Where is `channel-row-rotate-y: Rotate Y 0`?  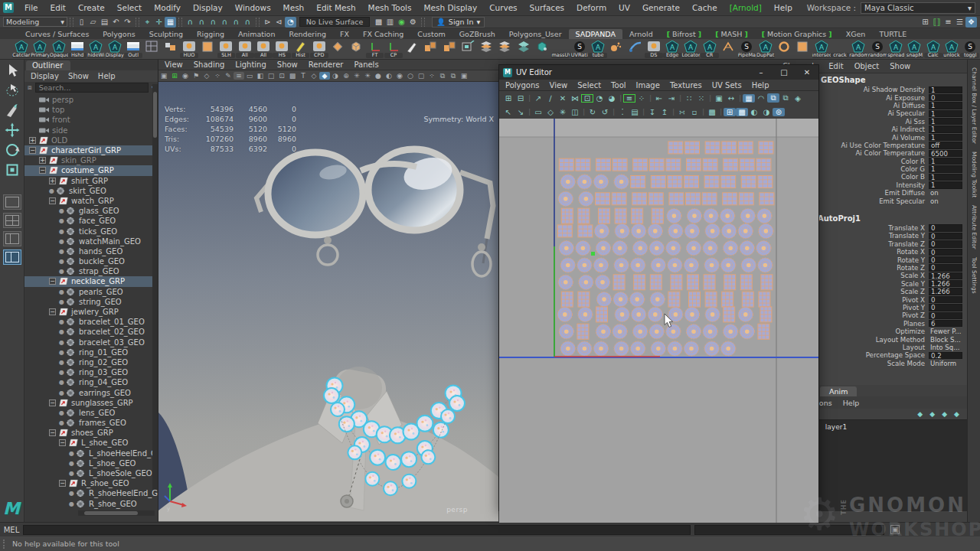 channel-row-rotate-y: Rotate Y 0 is located at coordinates (882, 259).